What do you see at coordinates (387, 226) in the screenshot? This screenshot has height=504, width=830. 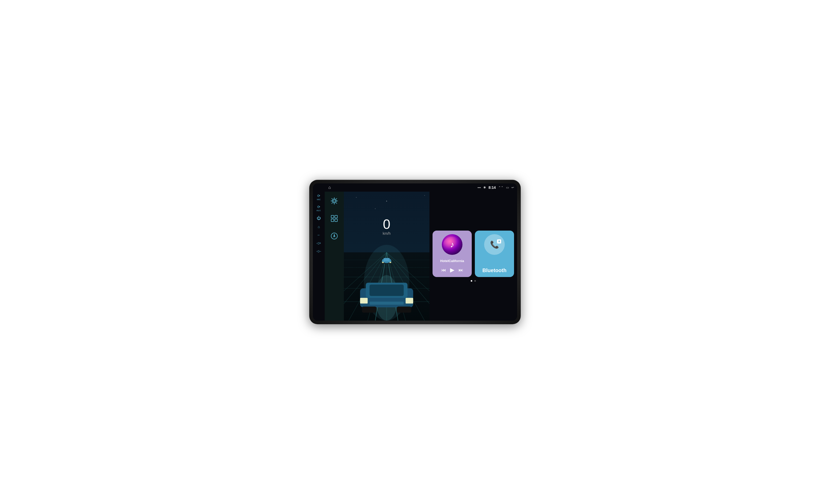 I see `speed-display: 0 km/h` at bounding box center [387, 226].